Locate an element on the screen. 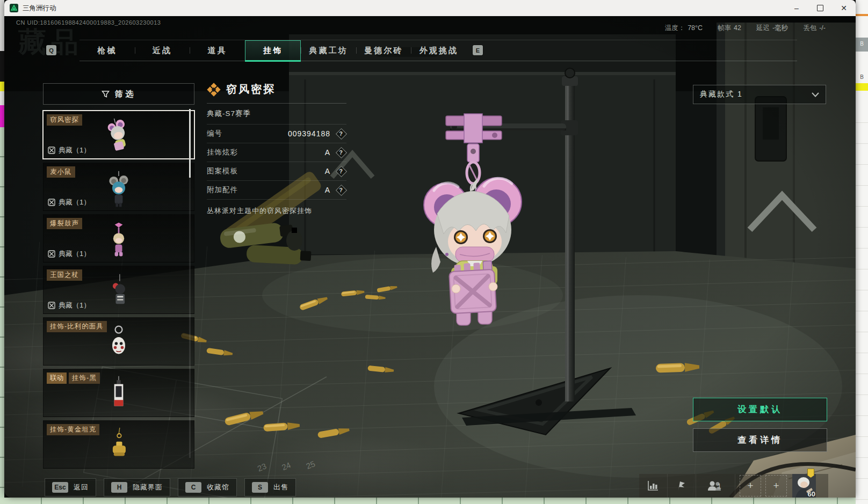 The height and width of the screenshot is (504, 868). background-window-left-edge is located at coordinates (2, 252).